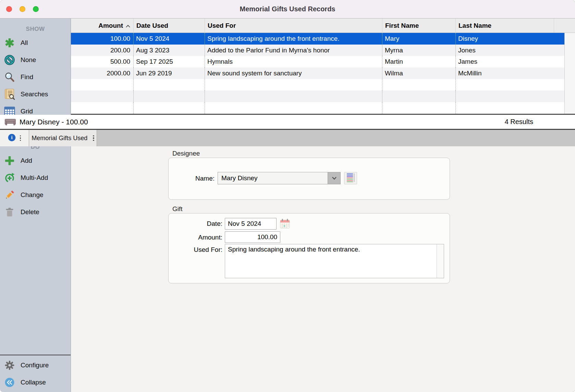  I want to click on cell-first-name: Mary, so click(419, 39).